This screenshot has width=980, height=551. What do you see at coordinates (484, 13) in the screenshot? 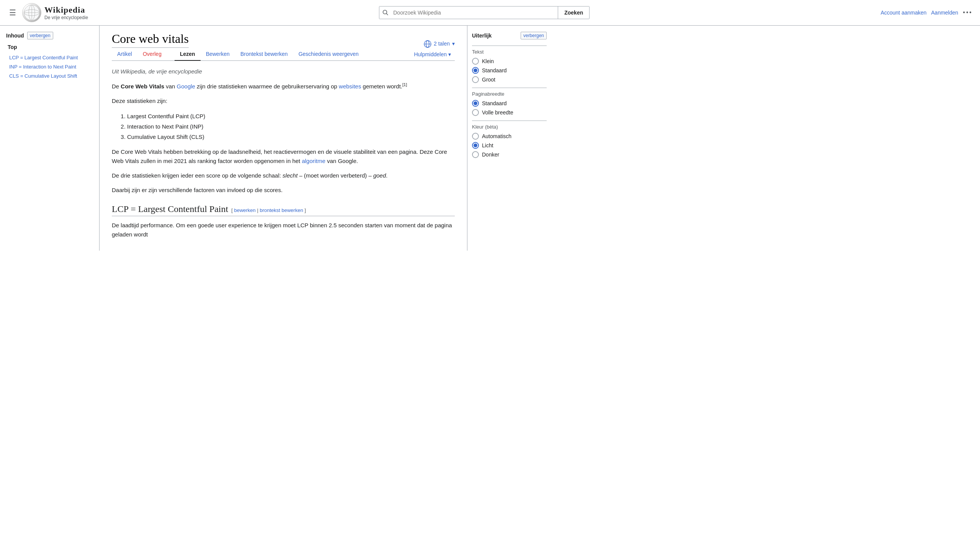
I see `search-area: Zoeken` at bounding box center [484, 13].